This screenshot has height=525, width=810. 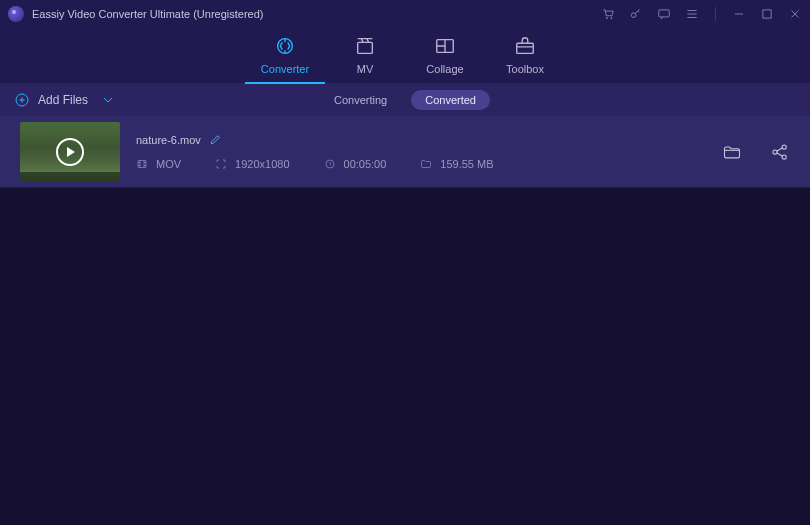 What do you see at coordinates (285, 69) in the screenshot?
I see `tab-converter-label: Converter` at bounding box center [285, 69].